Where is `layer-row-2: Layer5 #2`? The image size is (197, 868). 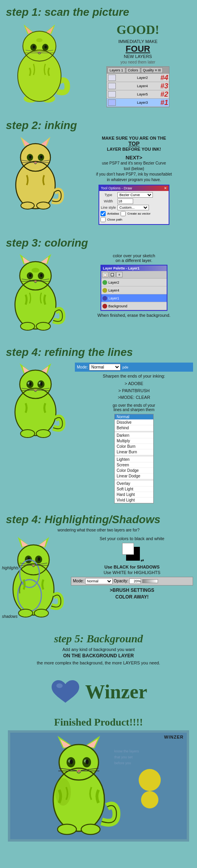
layer-row-2: Layer5 #2 is located at coordinates (138, 95).